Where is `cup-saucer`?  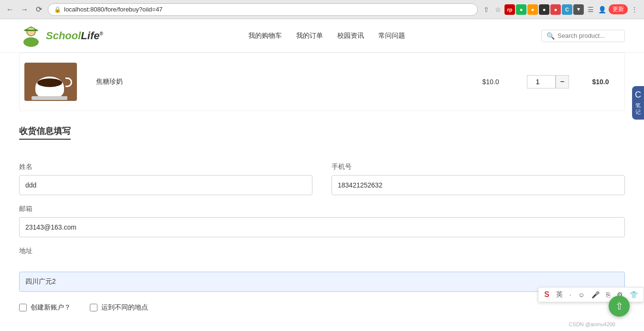 cup-saucer is located at coordinates (50, 98).